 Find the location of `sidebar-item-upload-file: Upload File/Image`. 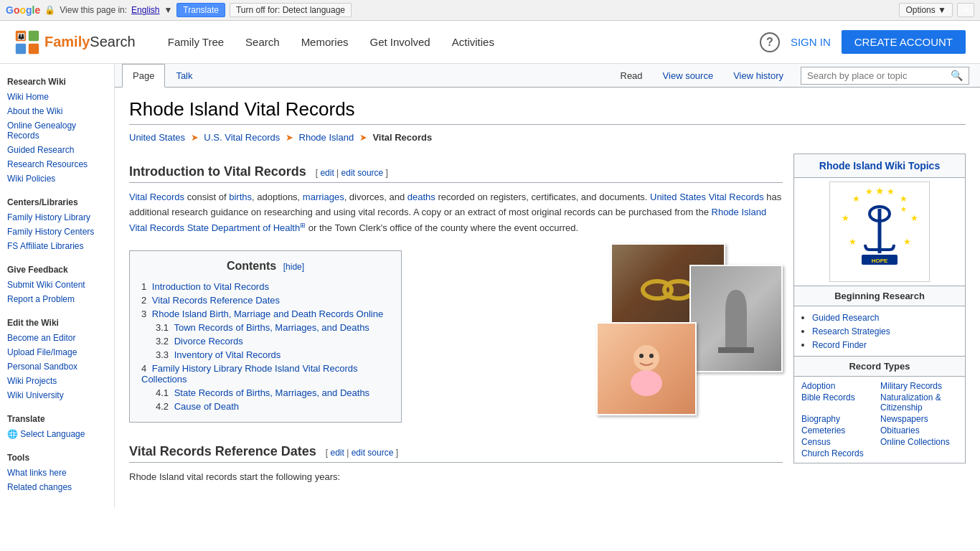

sidebar-item-upload-file: Upload File/Image is located at coordinates (57, 352).